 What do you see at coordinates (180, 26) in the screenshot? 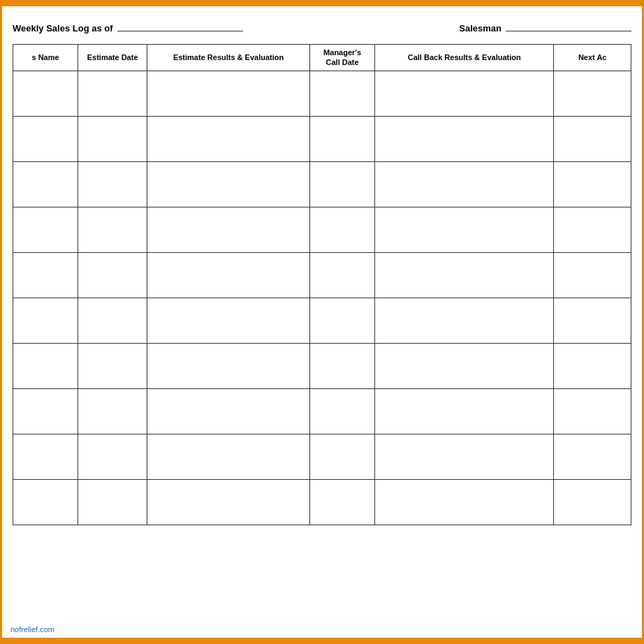
I see `date-field` at bounding box center [180, 26].